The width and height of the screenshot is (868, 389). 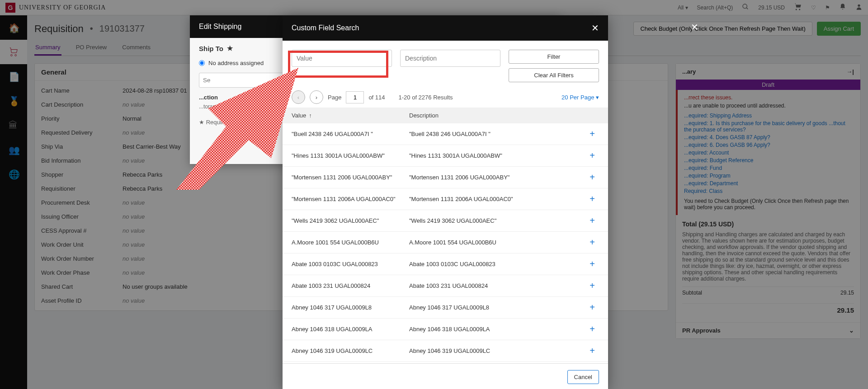 I want to click on filter-button: Filter, so click(x=554, y=57).